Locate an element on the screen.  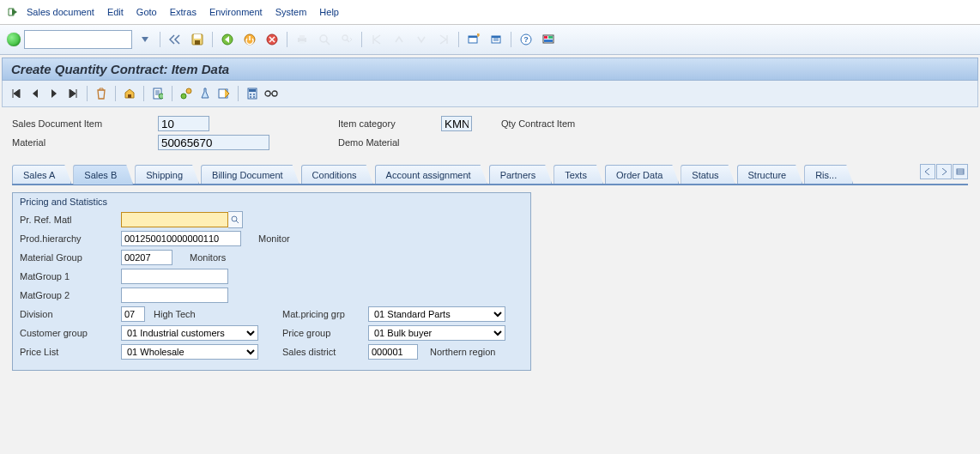
first-item-icon is located at coordinates (16, 94).